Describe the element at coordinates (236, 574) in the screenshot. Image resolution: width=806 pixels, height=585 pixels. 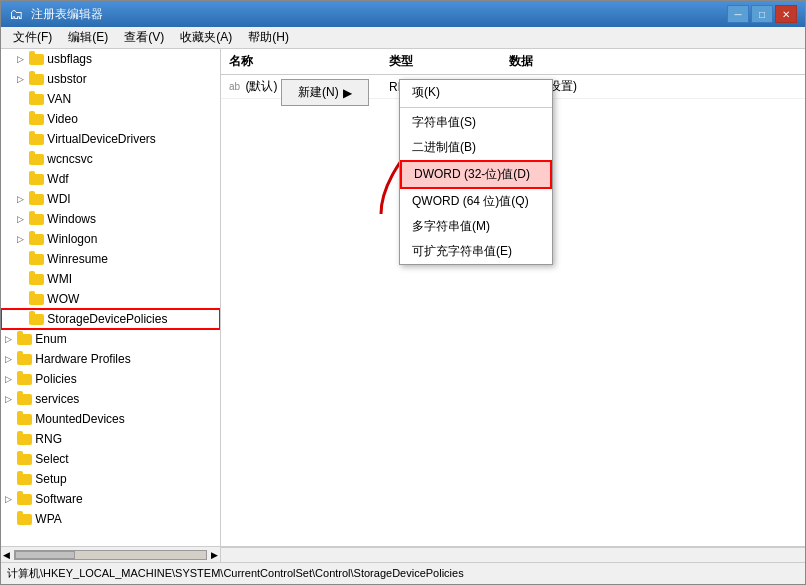
I see `status-path: 计算机\HKEY_LOCAL_MACHINE\SYSTEM\CurrentCon…` at that location.